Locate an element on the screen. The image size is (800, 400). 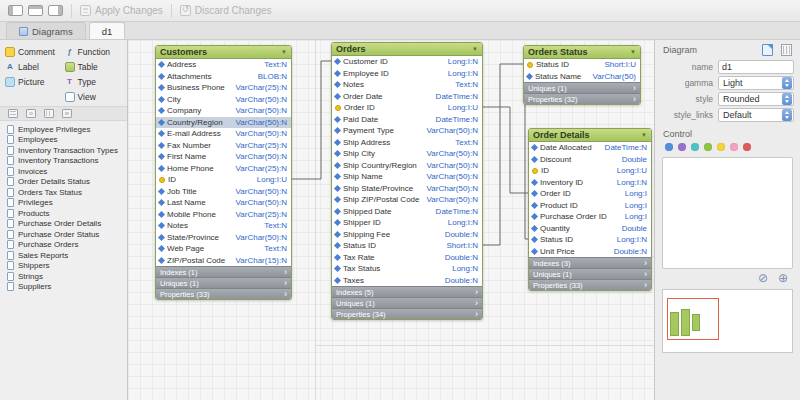
disable-icon: ⊘ is located at coordinates (763, 278).